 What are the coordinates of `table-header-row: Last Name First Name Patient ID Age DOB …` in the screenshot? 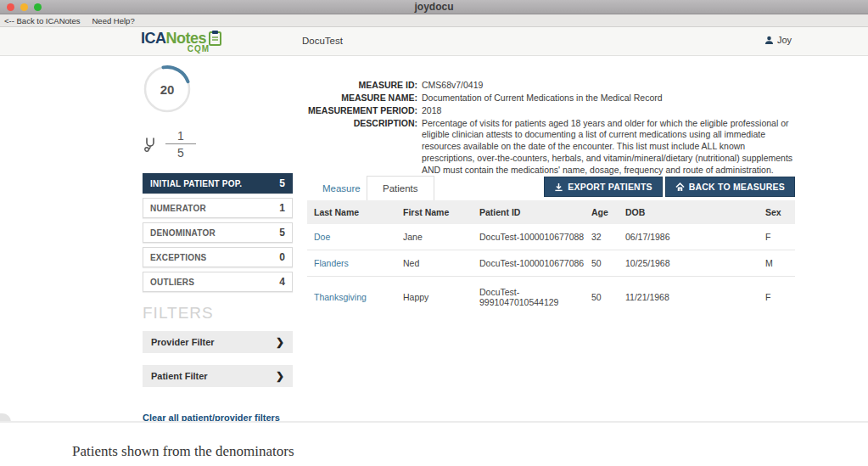 It's located at (552, 212).